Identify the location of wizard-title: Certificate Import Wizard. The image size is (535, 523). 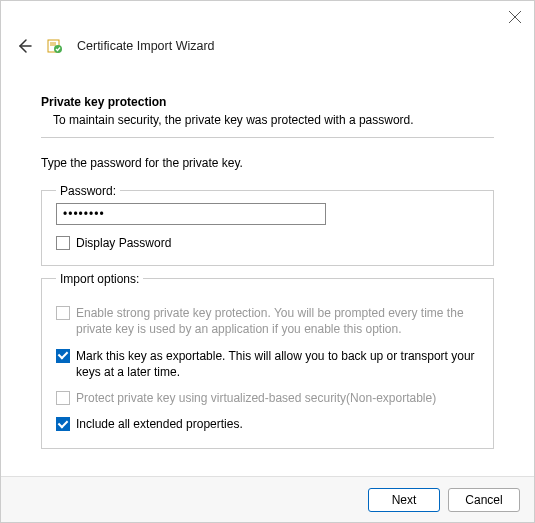
(146, 46).